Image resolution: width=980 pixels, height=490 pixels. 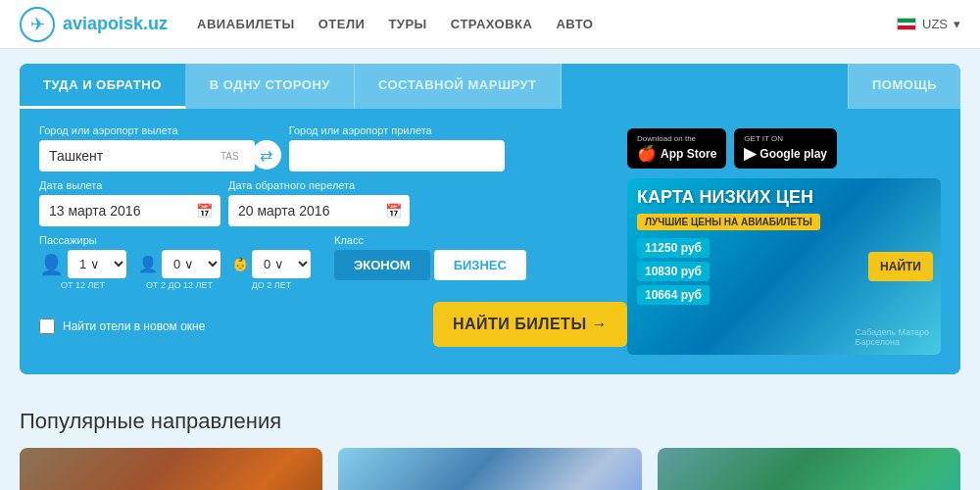 I want to click on popular-card-tashkent: Ташкент Узбекистан, so click(x=809, y=468).